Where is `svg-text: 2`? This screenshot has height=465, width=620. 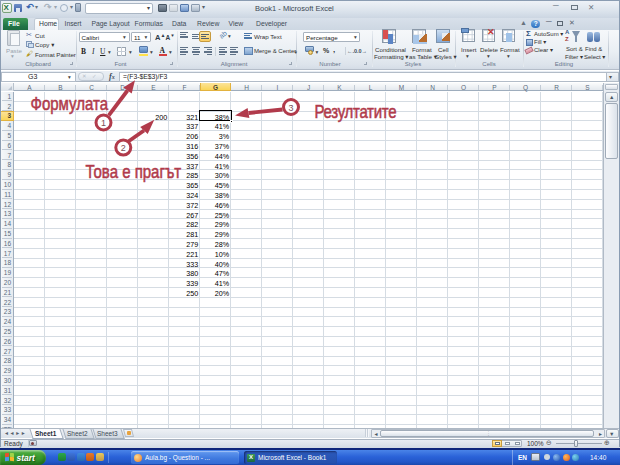
svg-text: 2 is located at coordinates (124, 148).